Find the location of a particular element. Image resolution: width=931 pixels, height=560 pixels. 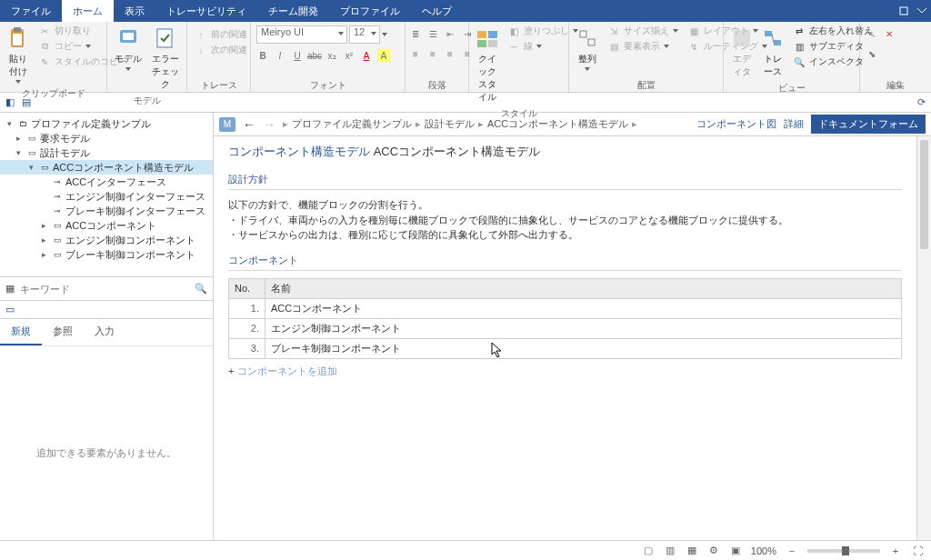

zoom-in-icon: + is located at coordinates (896, 551).